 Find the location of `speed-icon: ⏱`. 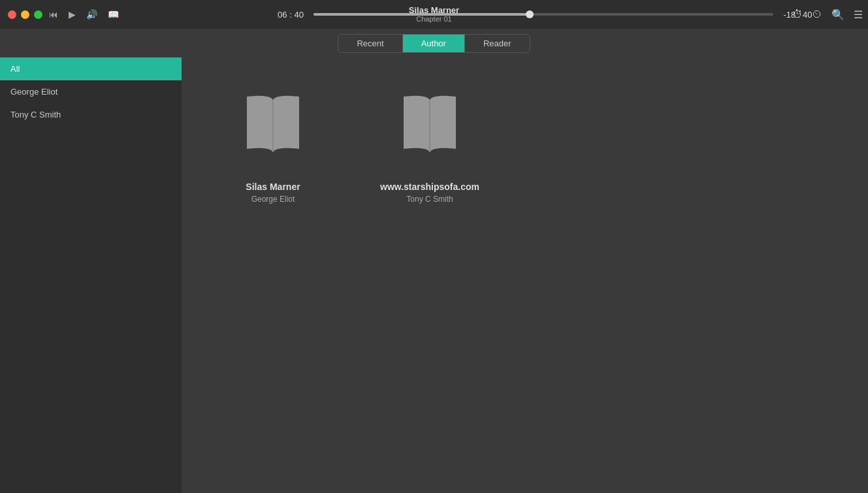

speed-icon: ⏱ is located at coordinates (797, 14).